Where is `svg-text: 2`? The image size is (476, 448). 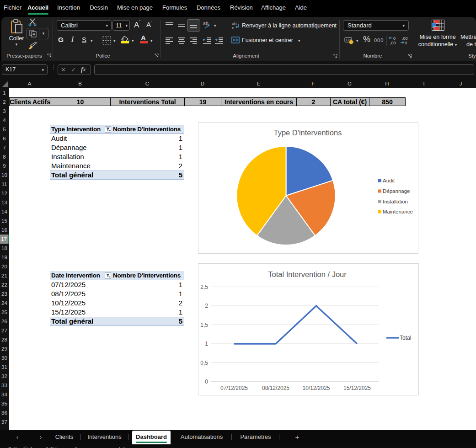 svg-text: 2 is located at coordinates (207, 306).